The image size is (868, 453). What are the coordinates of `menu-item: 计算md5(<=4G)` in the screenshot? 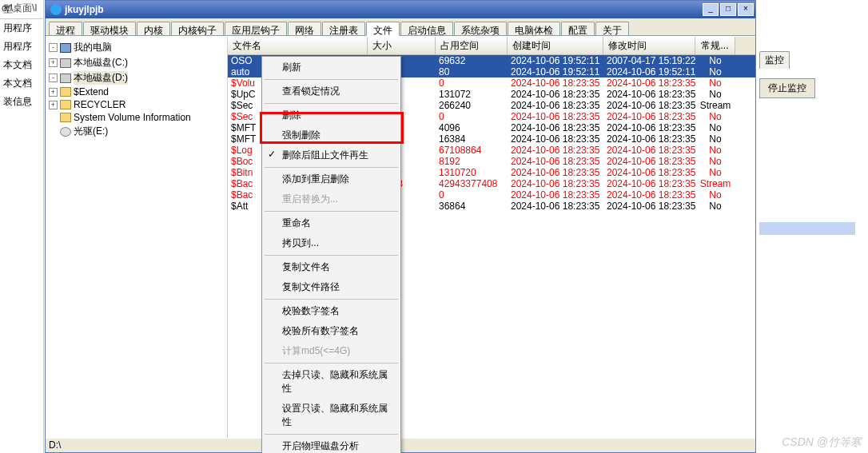 It's located at (331, 352).